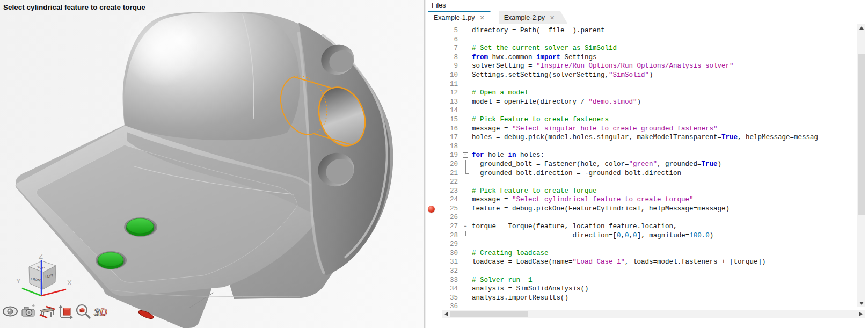  What do you see at coordinates (454, 18) in the screenshot?
I see `tab-label: Example-1.py` at bounding box center [454, 18].